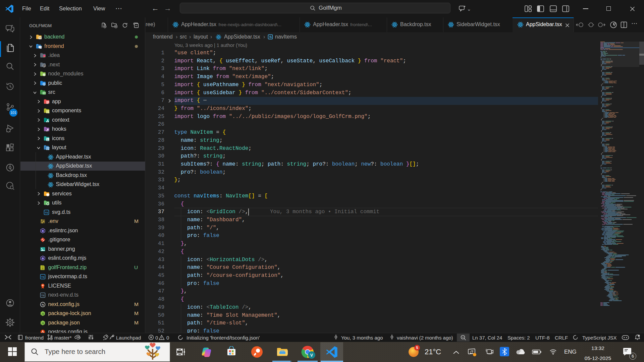  I want to click on svg-text: V, so click(312, 355).